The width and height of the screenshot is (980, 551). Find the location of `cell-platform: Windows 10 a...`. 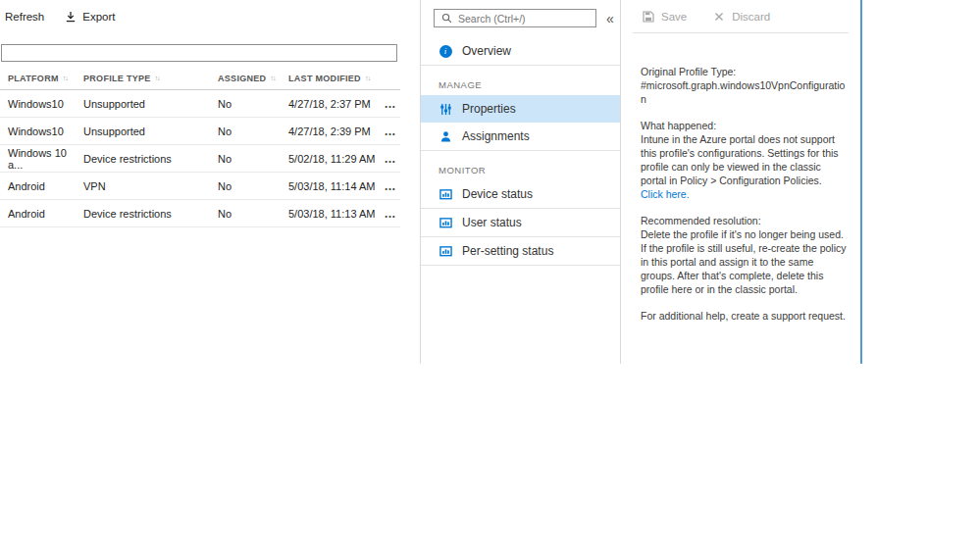

cell-platform: Windows 10 a... is located at coordinates (45, 159).